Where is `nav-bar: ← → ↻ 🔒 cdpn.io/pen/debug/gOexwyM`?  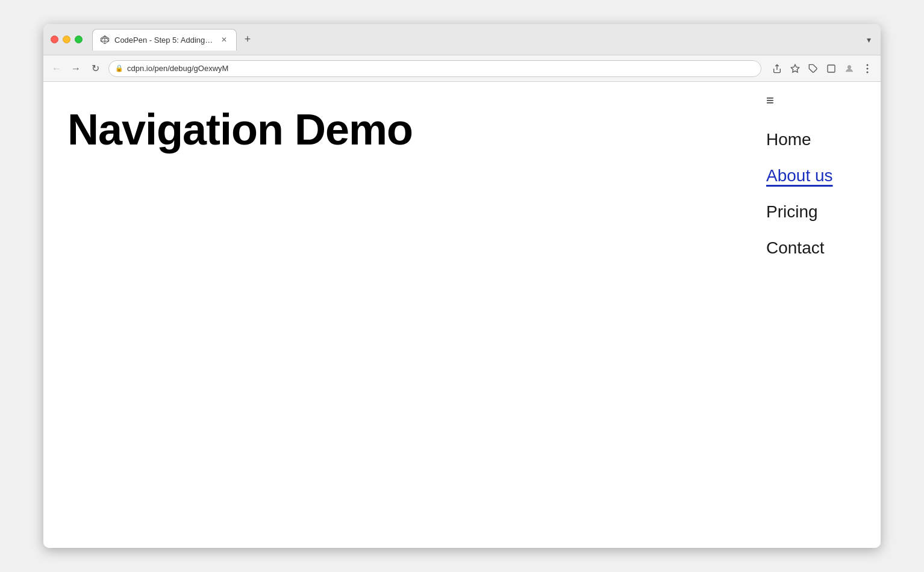
nav-bar: ← → ↻ 🔒 cdpn.io/pen/debug/gOexwyM is located at coordinates (462, 69).